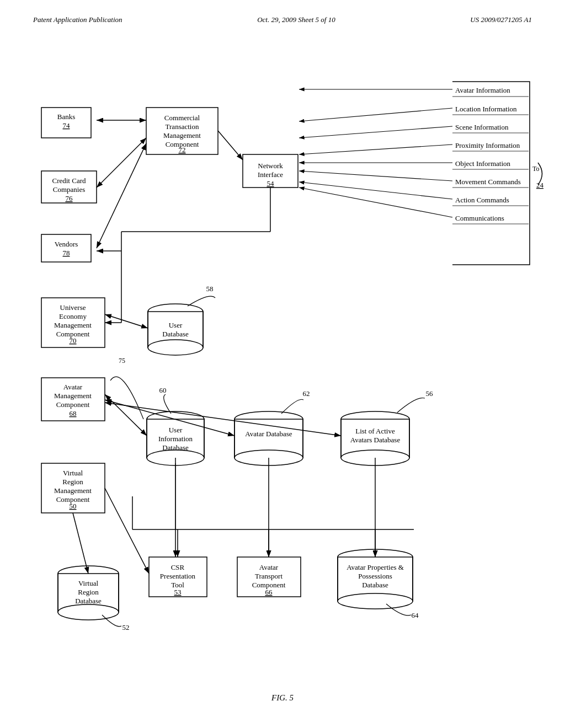 The height and width of the screenshot is (728, 565). I want to click on svg-text: 56, so click(430, 394).